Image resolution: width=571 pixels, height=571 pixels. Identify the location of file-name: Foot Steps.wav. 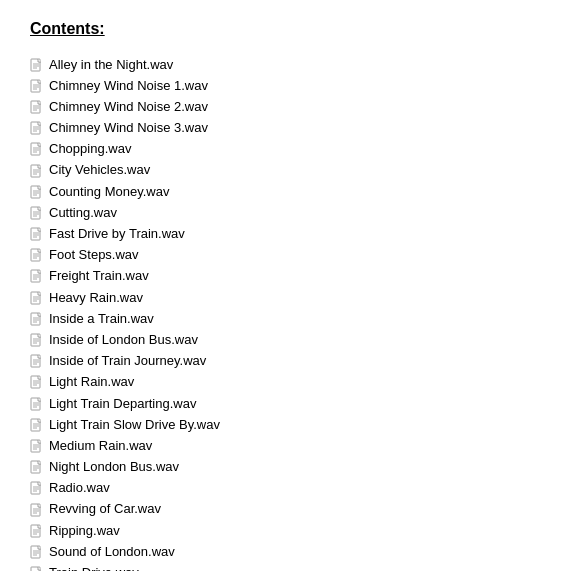
(94, 255).